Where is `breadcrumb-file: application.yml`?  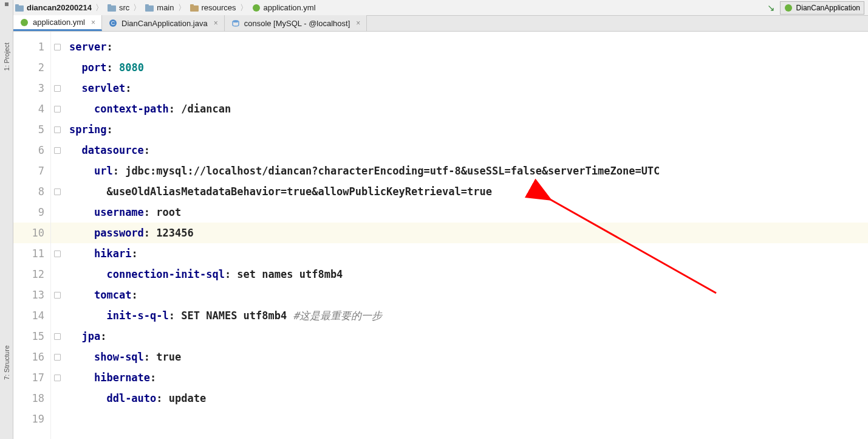
breadcrumb-file: application.yml is located at coordinates (284, 8).